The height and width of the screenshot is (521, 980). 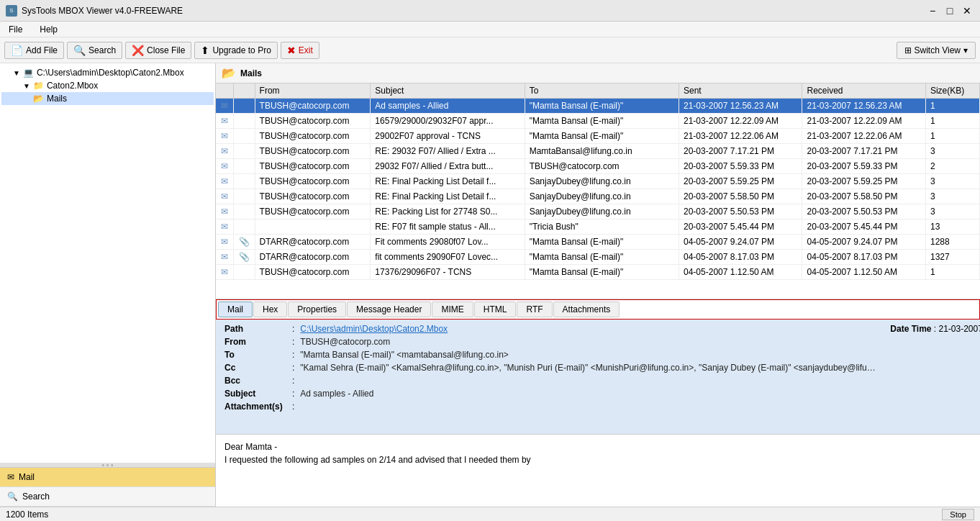 I want to click on table-row: ✉ TBUSH@catocorp.com Ad samples - Allied…, so click(x=598, y=107).